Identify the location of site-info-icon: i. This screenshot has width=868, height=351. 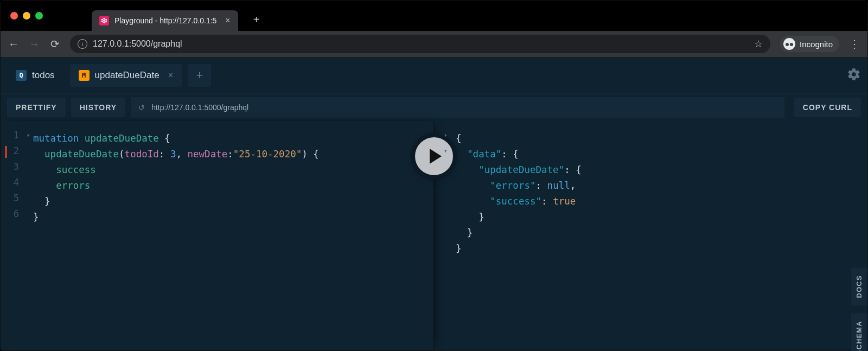
(82, 44).